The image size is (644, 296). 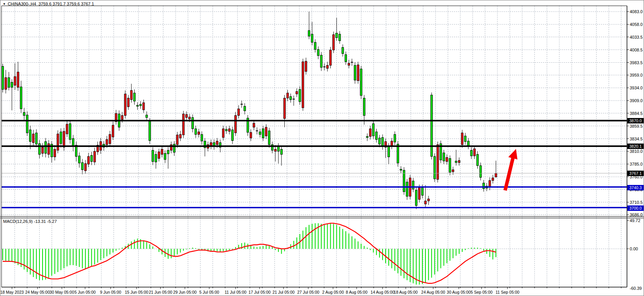 What do you see at coordinates (209, 292) in the screenshot?
I see `svg-text: 5 Jul 05:00` at bounding box center [209, 292].